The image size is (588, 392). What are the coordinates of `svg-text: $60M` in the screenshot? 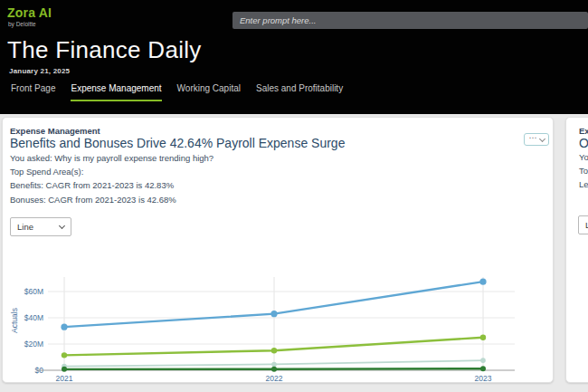 It's located at (34, 292).